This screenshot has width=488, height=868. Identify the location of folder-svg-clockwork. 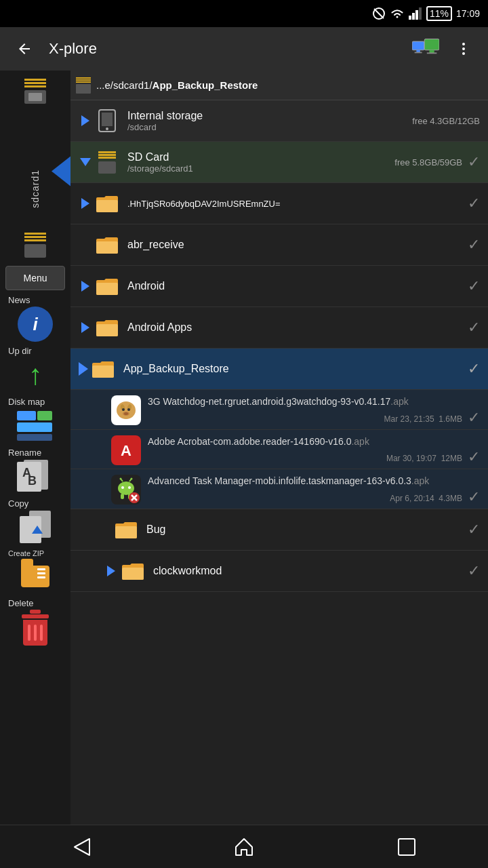
(133, 571).